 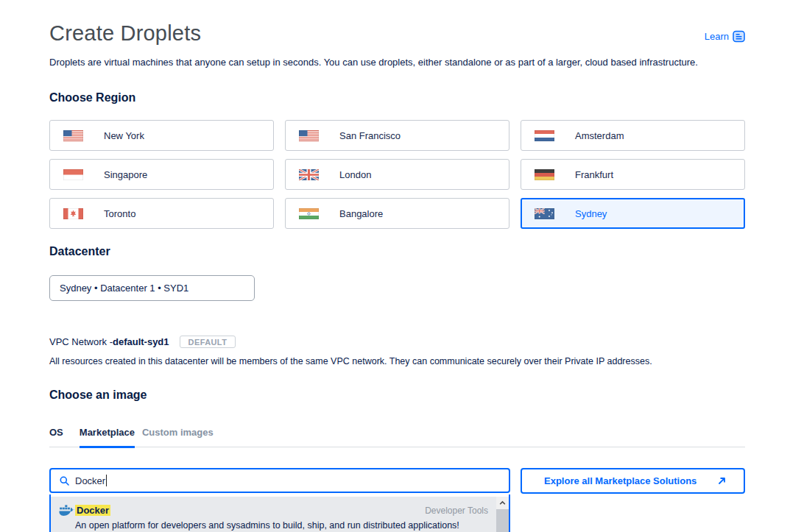 What do you see at coordinates (162, 213) in the screenshot?
I see `region-button-toronto: Toronto` at bounding box center [162, 213].